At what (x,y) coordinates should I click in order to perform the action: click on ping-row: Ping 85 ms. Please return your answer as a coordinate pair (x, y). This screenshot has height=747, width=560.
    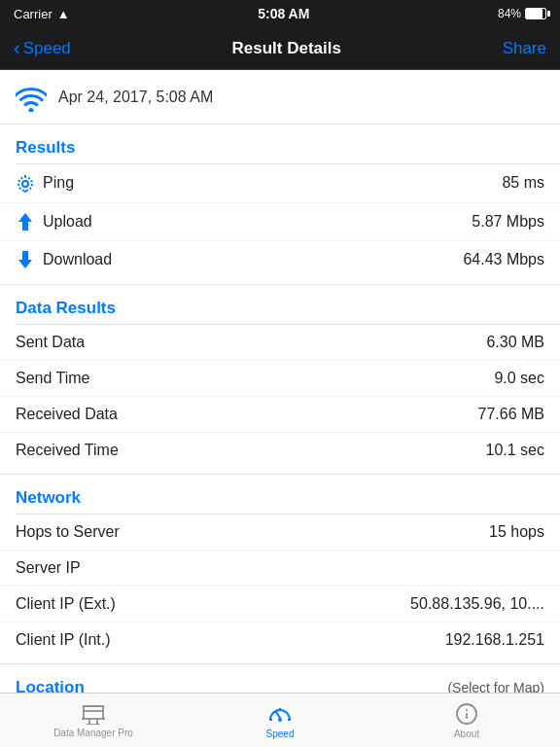
    Looking at the image, I should click on (280, 184).